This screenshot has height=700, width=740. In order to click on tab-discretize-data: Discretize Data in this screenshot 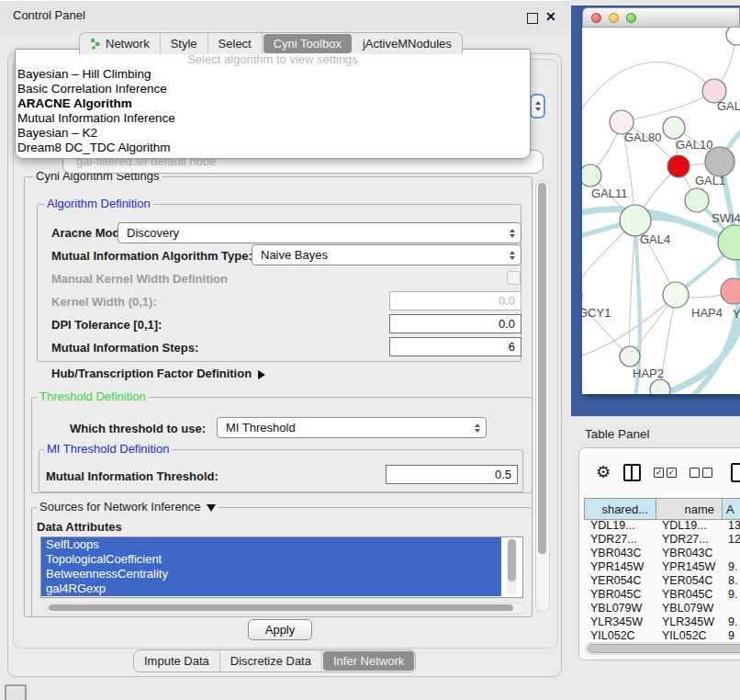, I will do `click(272, 661)`.